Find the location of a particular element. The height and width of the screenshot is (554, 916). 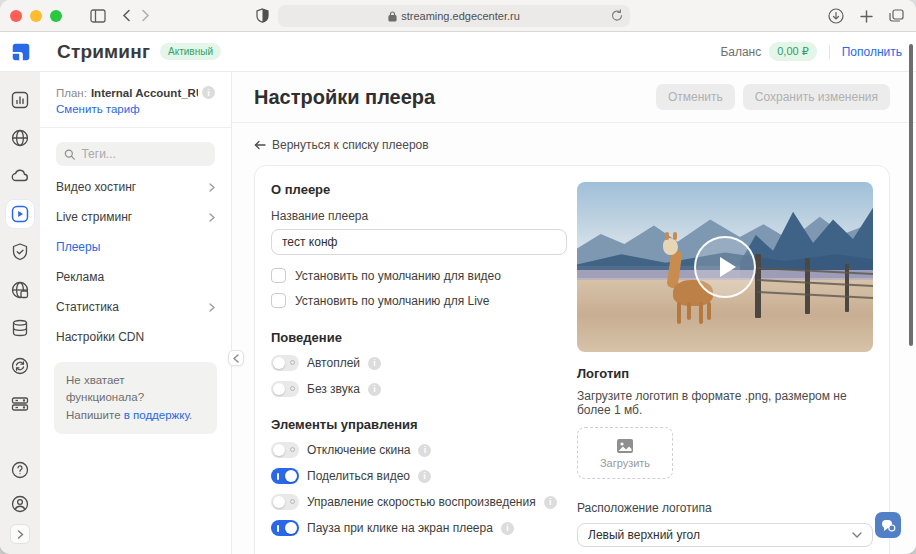

tags-search-input is located at coordinates (144, 154).